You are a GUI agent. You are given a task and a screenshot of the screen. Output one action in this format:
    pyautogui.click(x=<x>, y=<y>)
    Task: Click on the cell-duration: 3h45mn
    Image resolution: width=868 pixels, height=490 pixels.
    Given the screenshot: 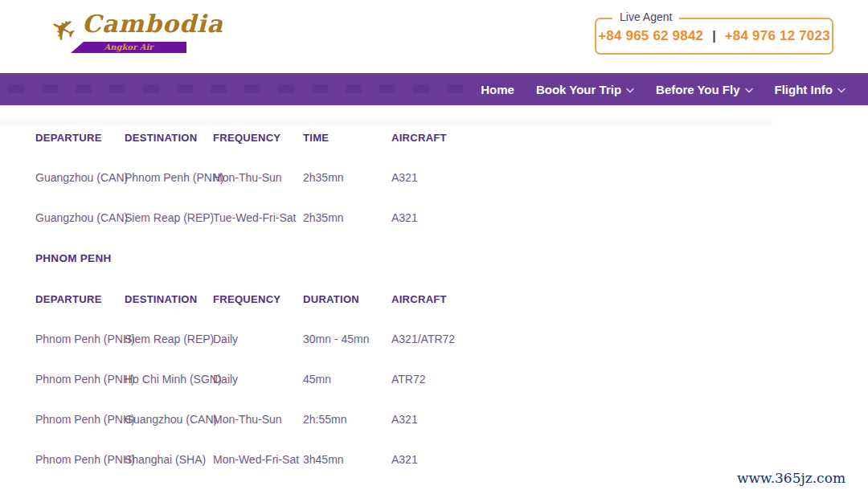 What is the action you would take?
    pyautogui.click(x=347, y=459)
    